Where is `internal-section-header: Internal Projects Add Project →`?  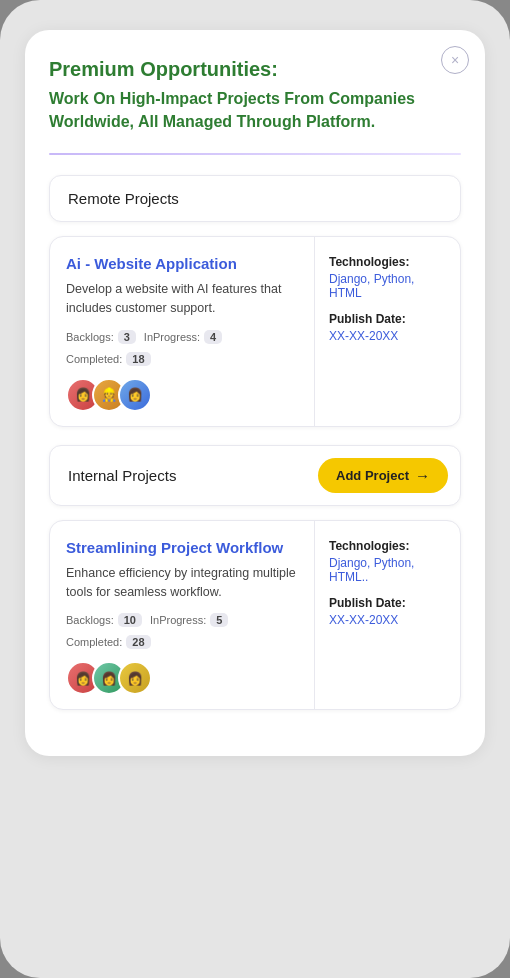
internal-section-header: Internal Projects Add Project → is located at coordinates (255, 476).